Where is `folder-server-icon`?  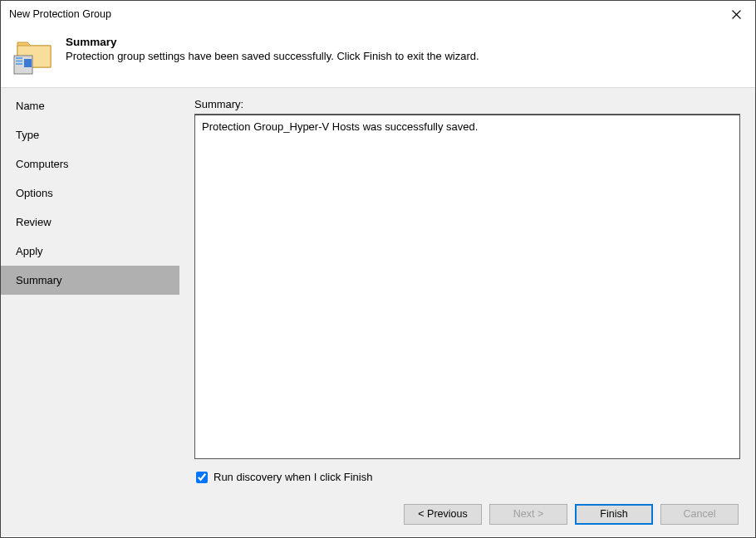 folder-server-icon is located at coordinates (32, 56).